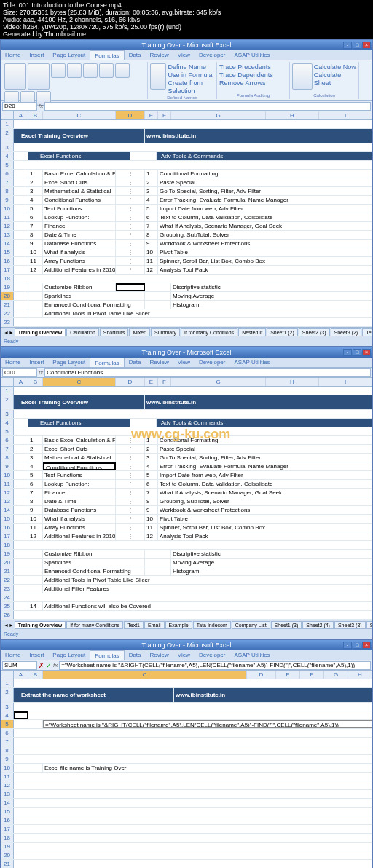 The height and width of the screenshot is (868, 373). Describe the element at coordinates (318, 625) in the screenshot. I see `sheet-tab: Sheet2 (4)` at that location.